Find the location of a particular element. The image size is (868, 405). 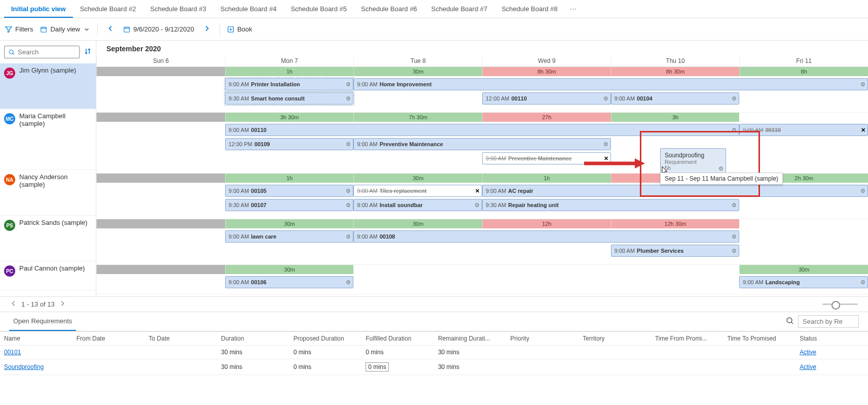

view-dropdown: Daily view is located at coordinates (65, 29).